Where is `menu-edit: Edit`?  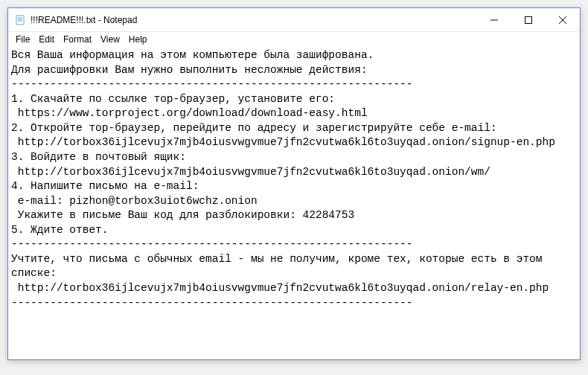
menu-edit: Edit is located at coordinates (46, 39).